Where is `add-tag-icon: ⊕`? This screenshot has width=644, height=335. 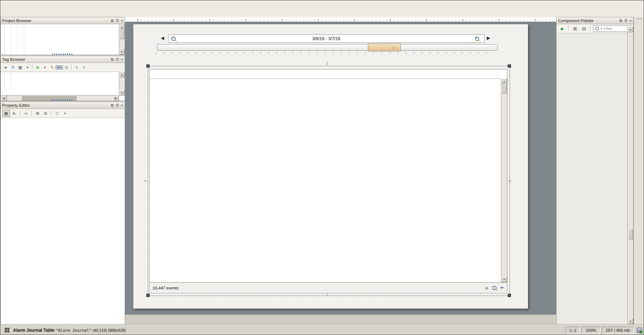
add-tag-icon: ⊕ is located at coordinates (38, 67).